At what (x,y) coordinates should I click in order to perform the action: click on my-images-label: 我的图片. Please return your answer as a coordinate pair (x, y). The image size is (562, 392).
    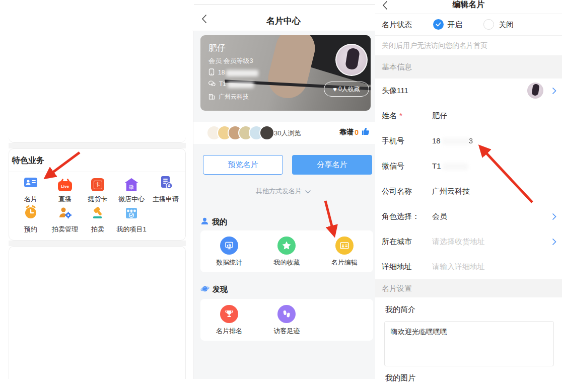
    Looking at the image, I should click on (400, 378).